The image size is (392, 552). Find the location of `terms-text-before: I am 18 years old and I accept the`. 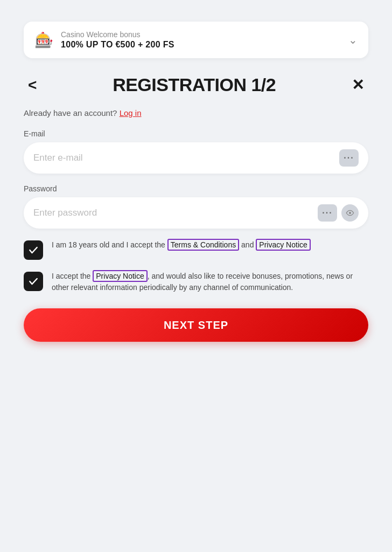

terms-text-before: I am 18 years old and I accept the is located at coordinates (110, 245).